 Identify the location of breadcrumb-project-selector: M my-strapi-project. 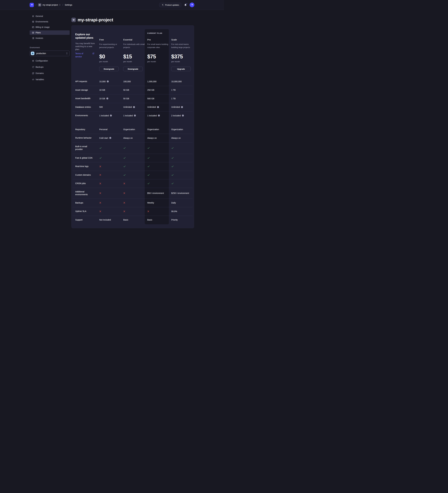
(49, 5).